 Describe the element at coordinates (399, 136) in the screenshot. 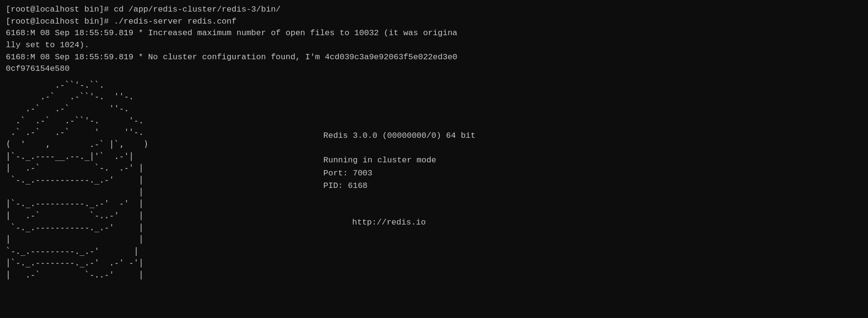

I see `redis-version: Redis 3.0.0 (00000000/0) 64 bit` at that location.